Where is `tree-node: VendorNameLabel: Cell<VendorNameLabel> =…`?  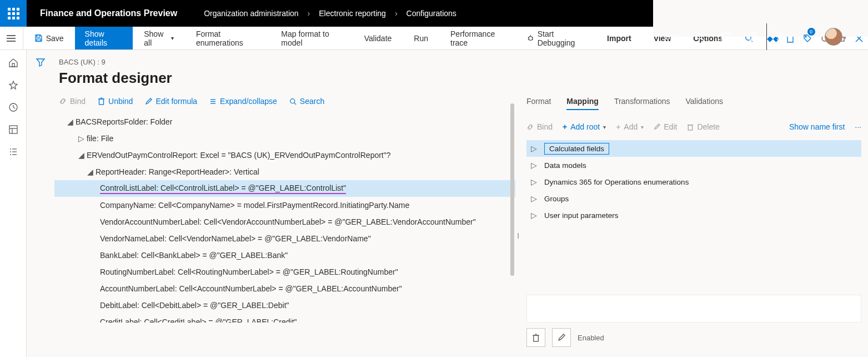
tree-node: VendorNameLabel: Cell<VendorNameLabel> =… is located at coordinates (285, 239).